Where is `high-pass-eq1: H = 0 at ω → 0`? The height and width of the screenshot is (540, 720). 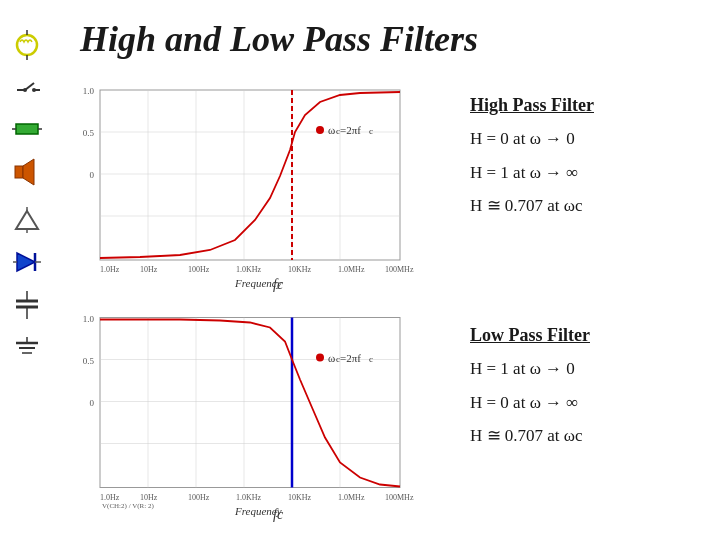
high-pass-eq1: H = 0 at ω → 0 is located at coordinates (532, 139).